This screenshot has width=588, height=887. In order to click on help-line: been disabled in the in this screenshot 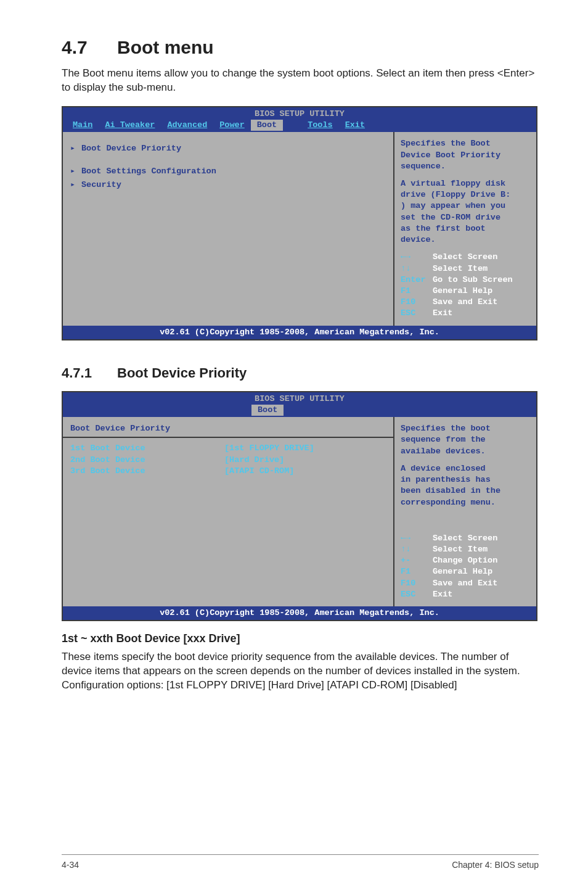, I will do `click(465, 491)`.